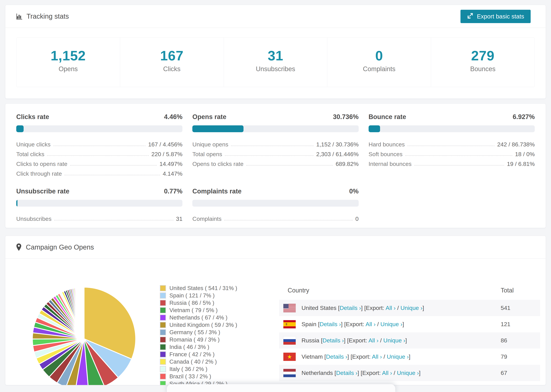 The image size is (551, 392). What do you see at coordinates (379, 56) in the screenshot?
I see `stat-value: 0` at bounding box center [379, 56].